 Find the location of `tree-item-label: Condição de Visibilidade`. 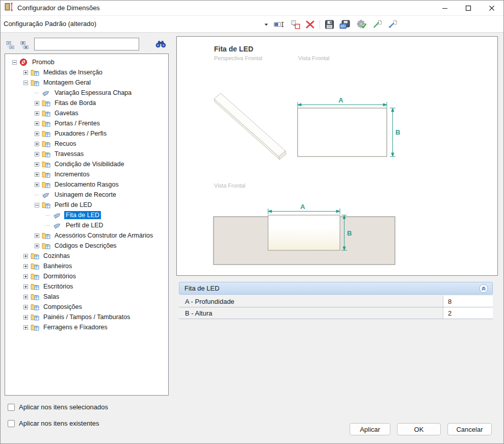

tree-item-label: Condição de Visibilidade is located at coordinates (90, 164).